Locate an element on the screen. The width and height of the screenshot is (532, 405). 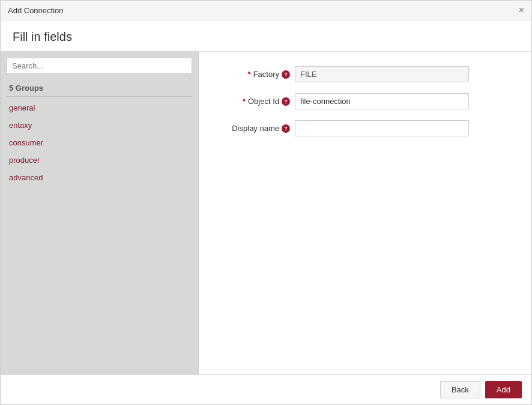
dialog-title: Add Connection is located at coordinates (36, 11).